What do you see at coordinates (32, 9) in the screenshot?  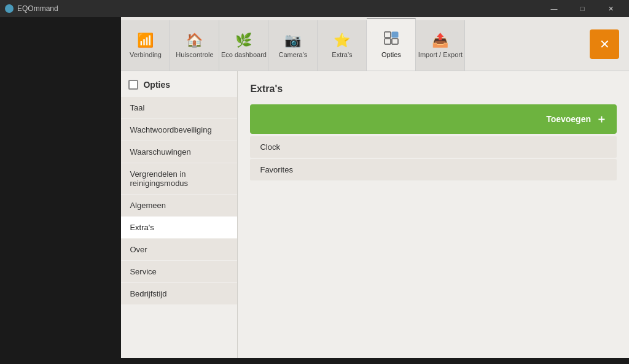 I see `title-bar-left: EQOmmand` at bounding box center [32, 9].